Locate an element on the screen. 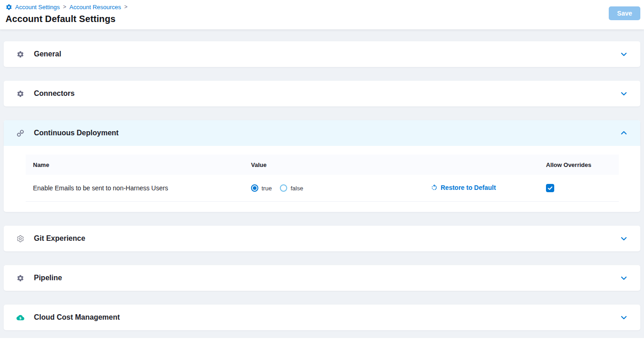 This screenshot has height=344, width=644. section-title: Cloud Cost Management is located at coordinates (77, 317).